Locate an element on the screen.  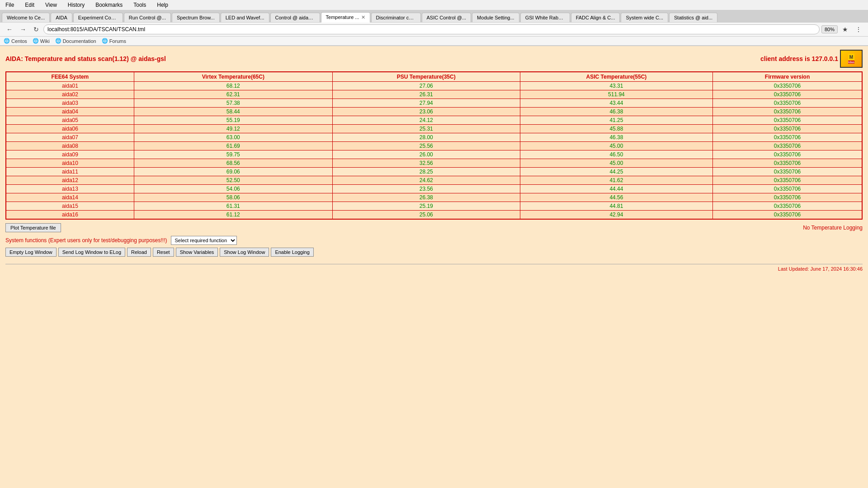
enable-logging-button: Enable Logging is located at coordinates (292, 252).